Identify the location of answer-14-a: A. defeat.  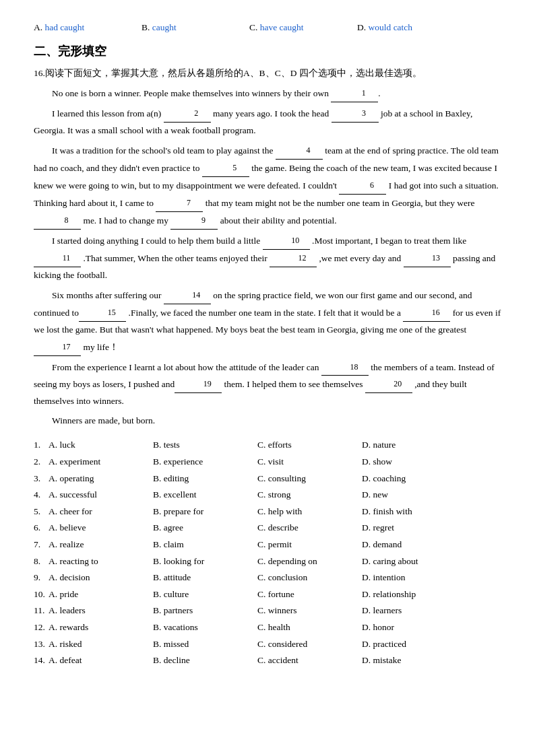
(101, 660).